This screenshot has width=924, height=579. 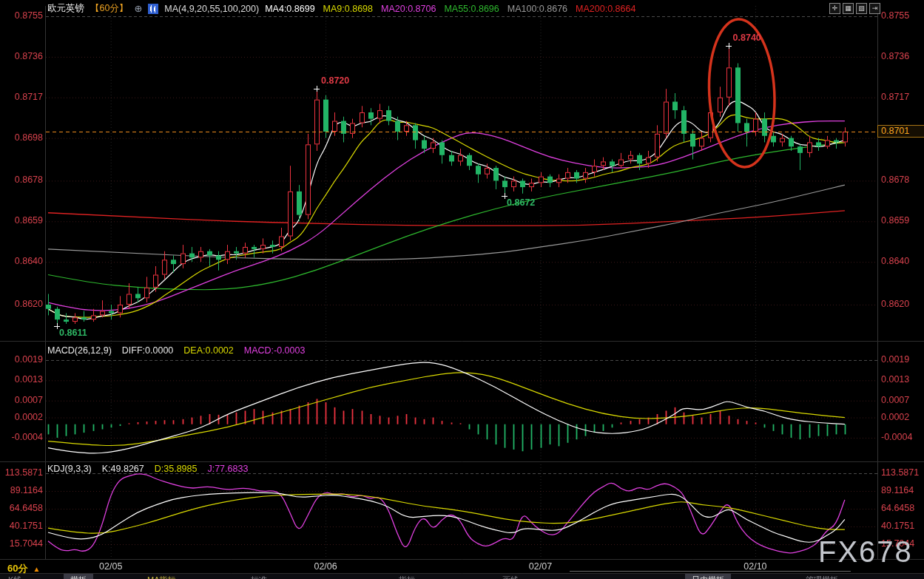 What do you see at coordinates (36, 569) in the screenshot?
I see `up-arrow-icon: ▲` at bounding box center [36, 569].